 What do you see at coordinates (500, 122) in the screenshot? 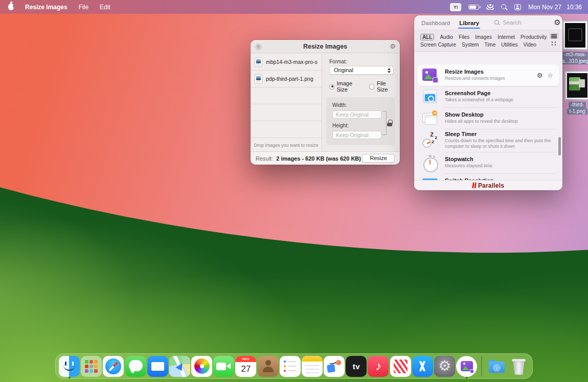
I see `tool-subtitle: Hides all apps to reveal the desktop` at bounding box center [500, 122].